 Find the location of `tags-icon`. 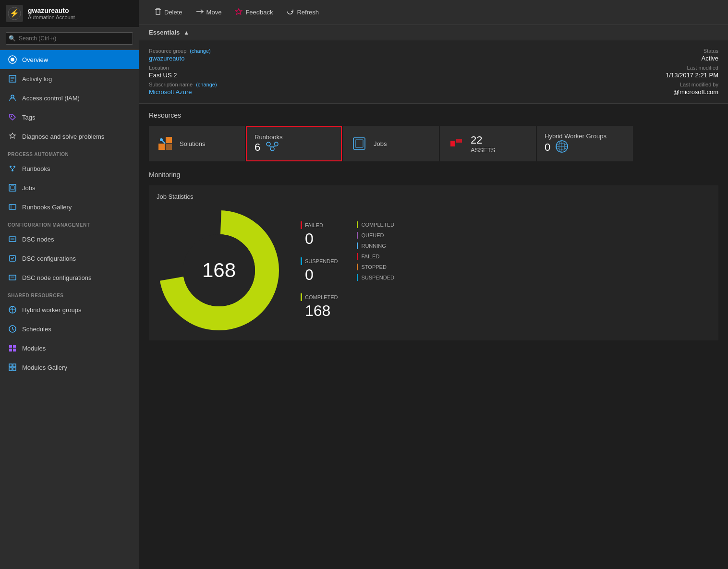

tags-icon is located at coordinates (12, 117).